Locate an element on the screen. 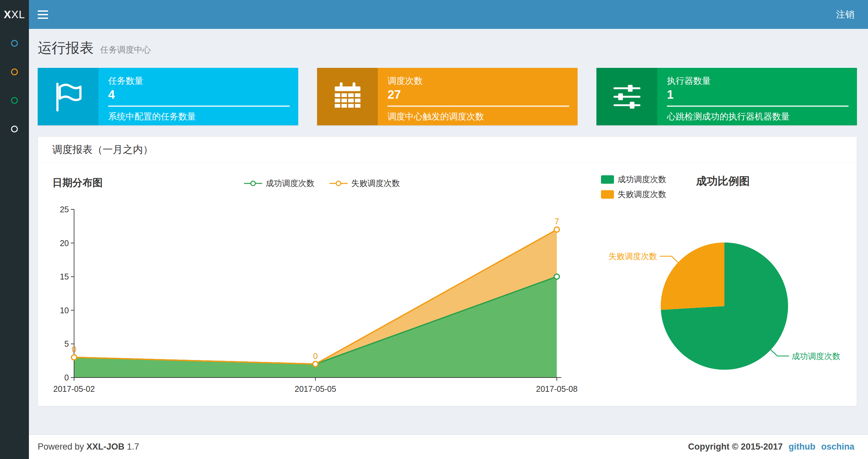 This screenshot has width=868, height=459. footer-right: Copyright © 2015-2017 github oschina is located at coordinates (771, 447).